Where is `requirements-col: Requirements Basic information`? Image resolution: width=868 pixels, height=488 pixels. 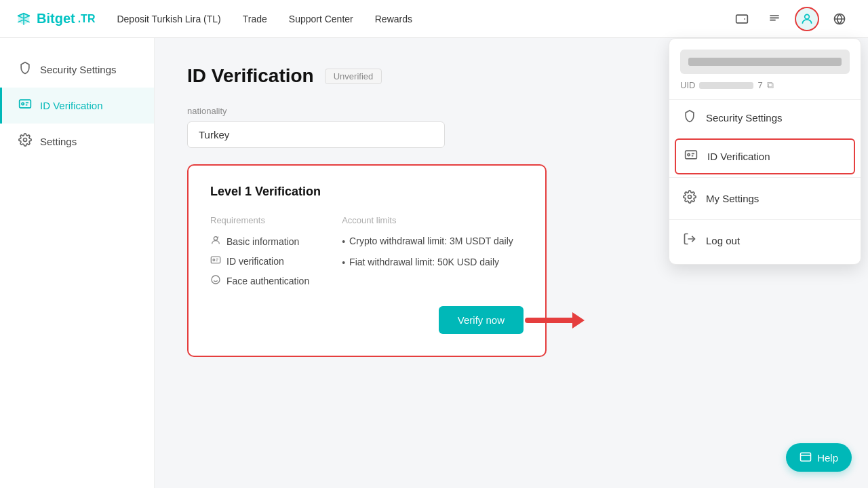
requirements-col: Requirements Basic information is located at coordinates (260, 251).